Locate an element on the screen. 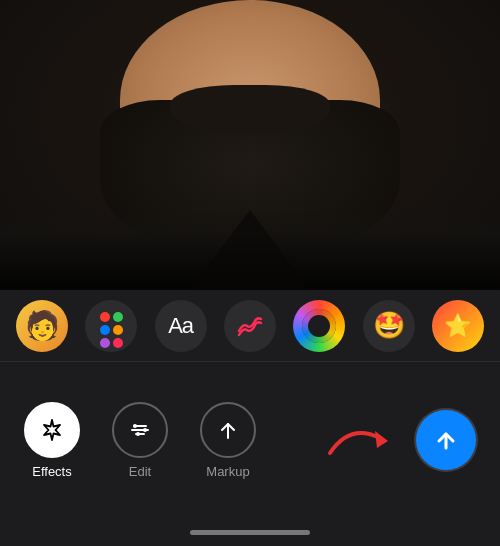  digital-touch-button: ● is located at coordinates (319, 326).